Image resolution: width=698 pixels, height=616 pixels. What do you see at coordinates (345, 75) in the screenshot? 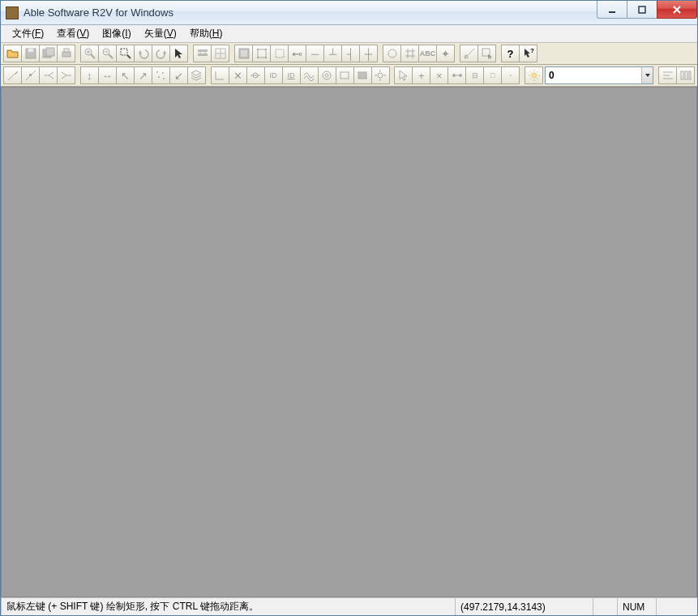
I see `rect-tool-button` at bounding box center [345, 75].